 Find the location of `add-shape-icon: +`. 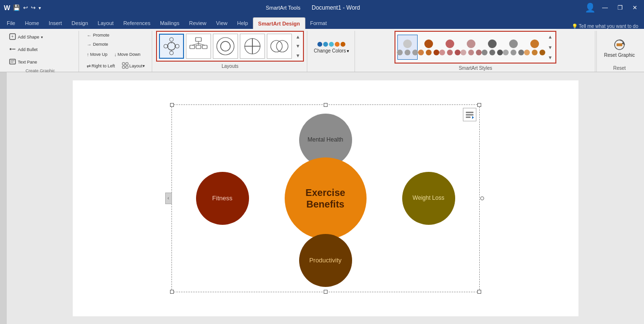

add-shape-icon: + is located at coordinates (13, 37).